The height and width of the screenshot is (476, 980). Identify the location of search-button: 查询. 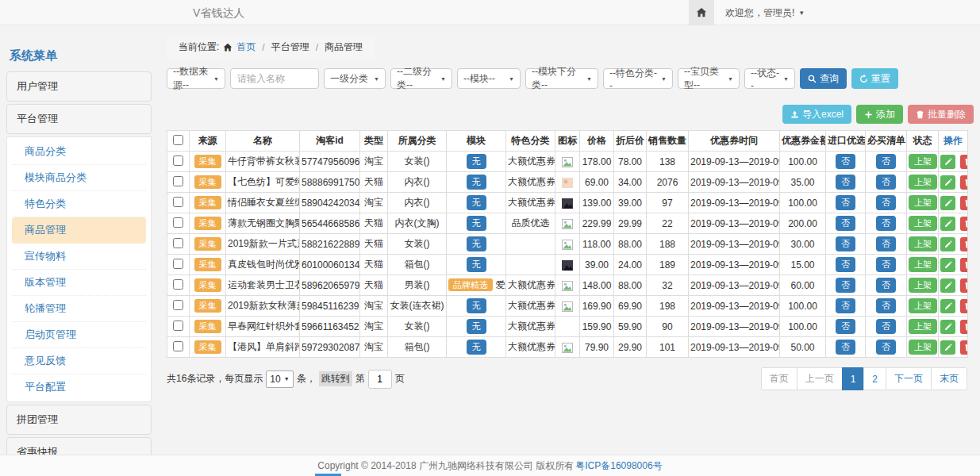
(824, 79).